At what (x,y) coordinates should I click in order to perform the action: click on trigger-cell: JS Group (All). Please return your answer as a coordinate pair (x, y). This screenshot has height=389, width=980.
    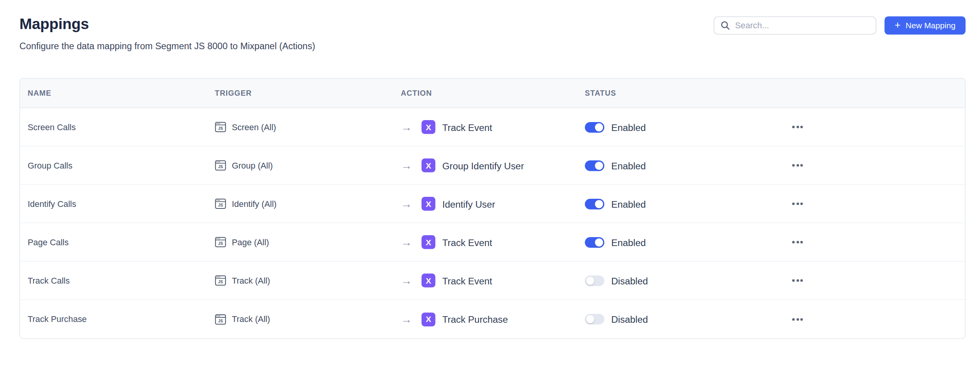
    Looking at the image, I should click on (308, 165).